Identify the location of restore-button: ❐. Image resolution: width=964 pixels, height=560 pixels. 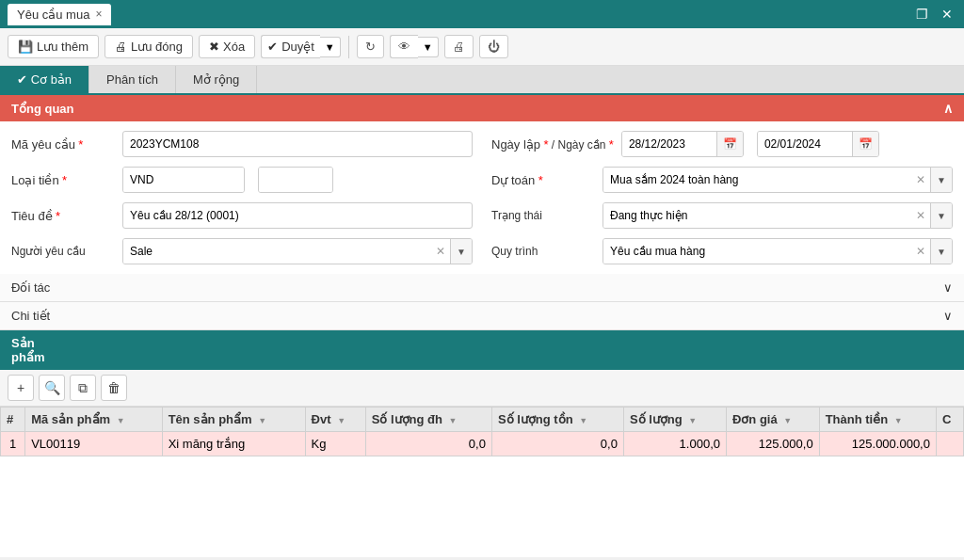
(923, 14).